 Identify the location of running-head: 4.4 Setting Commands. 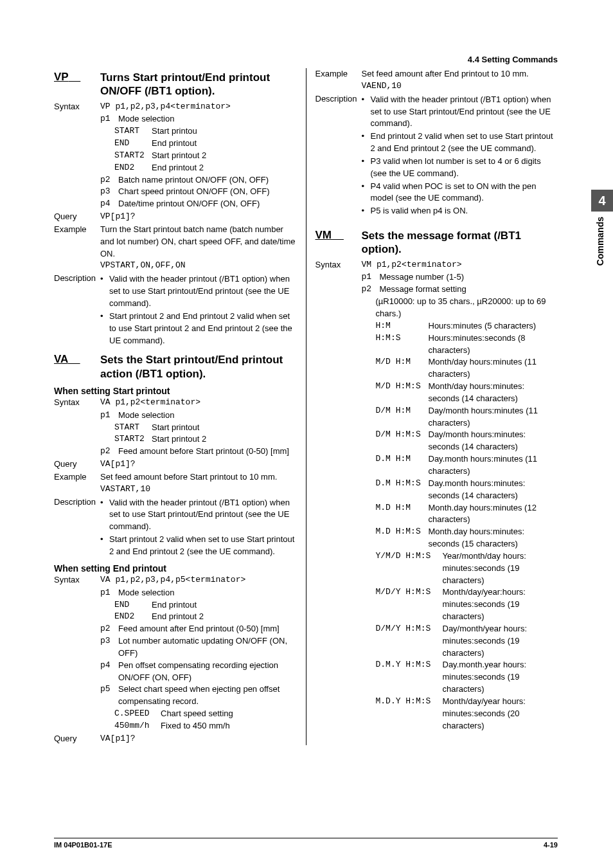
(306, 59).